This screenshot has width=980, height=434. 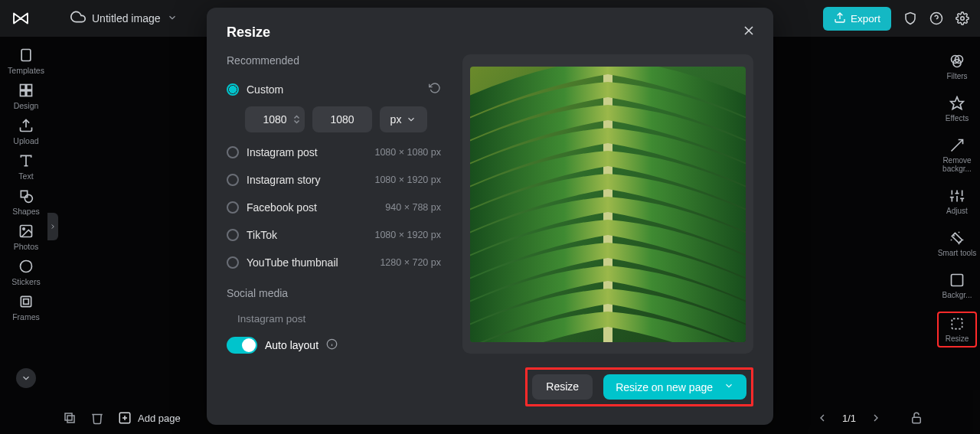 I want to click on resize-new-page-button: Resize on new page, so click(x=675, y=387).